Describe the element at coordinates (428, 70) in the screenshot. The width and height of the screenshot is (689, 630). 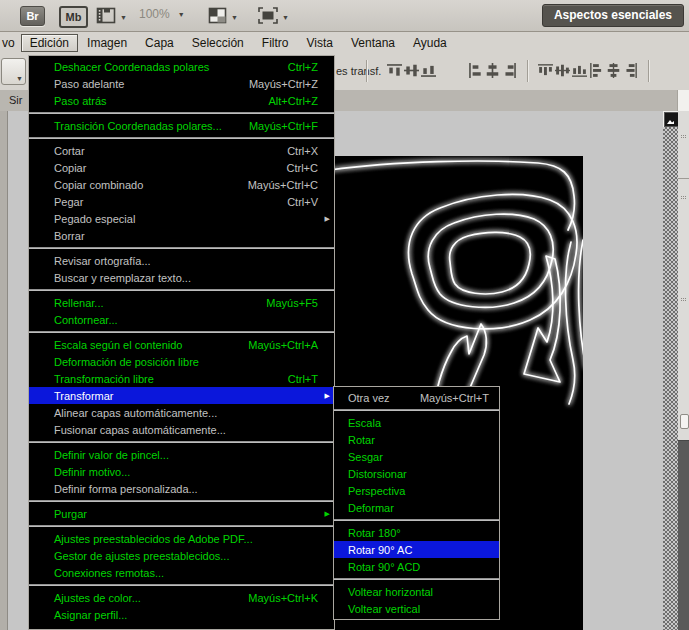
I see `align-bottom-edges-icon` at that location.